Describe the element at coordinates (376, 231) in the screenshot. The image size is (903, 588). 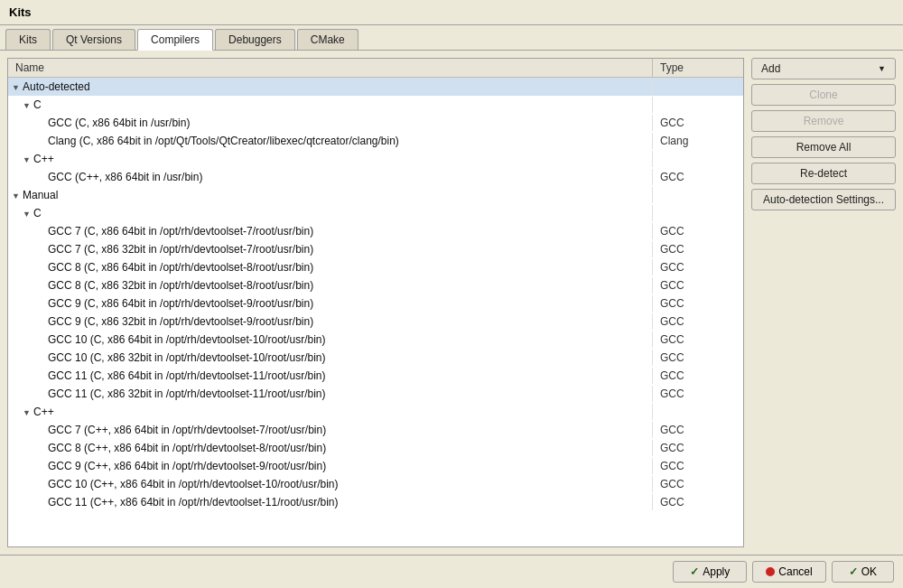
I see `tree-row: GCC 7 (C, x86 64bit in /opt/rh/devtoolse…` at that location.